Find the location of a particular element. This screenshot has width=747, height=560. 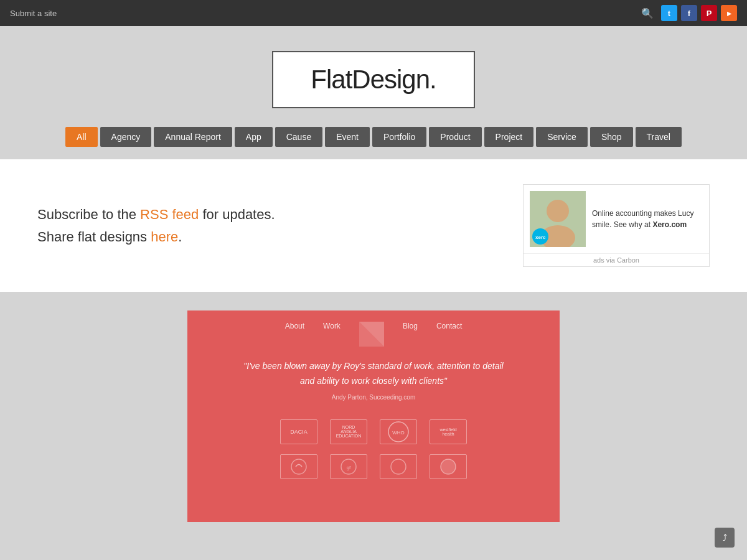

pinterest-icon: P is located at coordinates (709, 13).